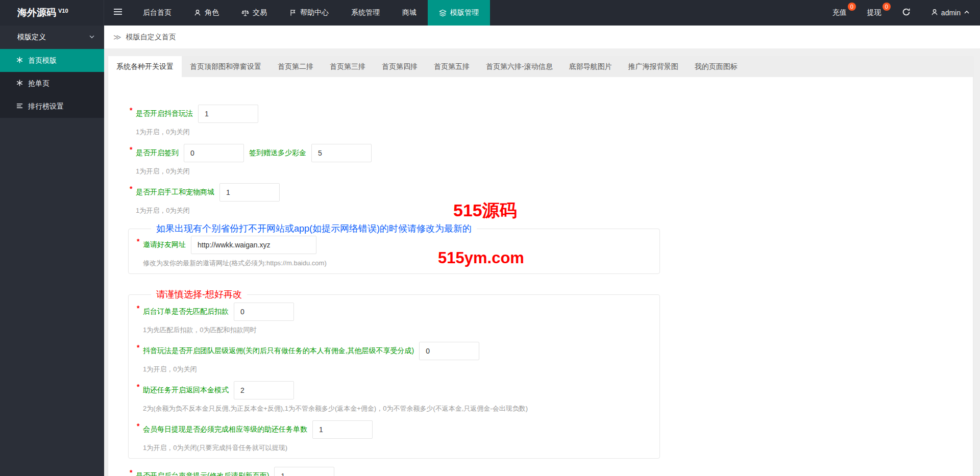  I want to click on username: admin, so click(951, 13).